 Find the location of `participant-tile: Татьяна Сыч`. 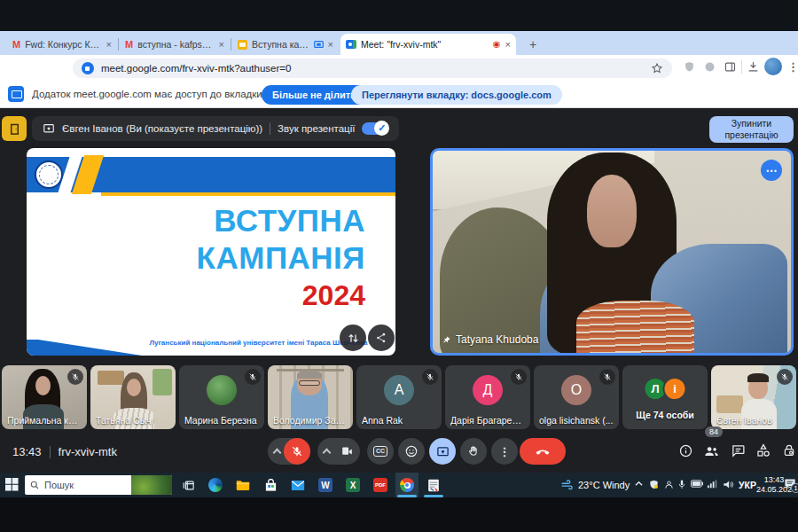

participant-tile: Татьяна Сыч is located at coordinates (133, 397).